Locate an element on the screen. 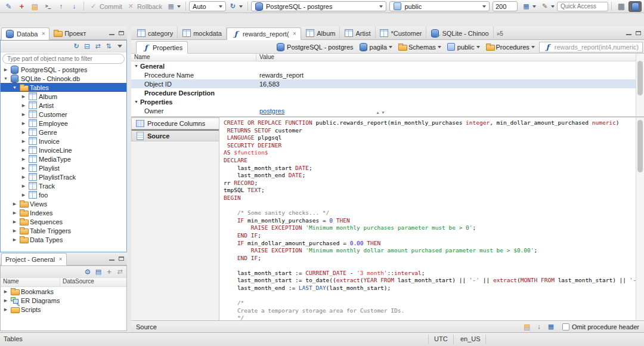  tree-item-invoice: ▶Invoice is located at coordinates (63, 141).